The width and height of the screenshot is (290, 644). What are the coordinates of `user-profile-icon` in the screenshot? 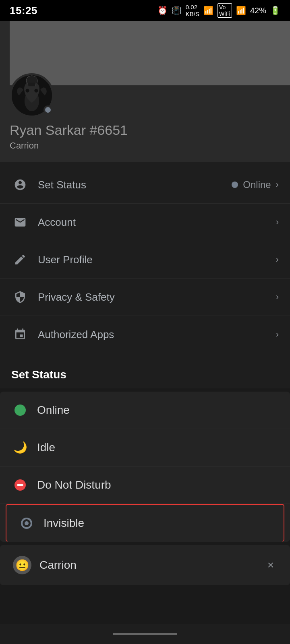 It's located at (20, 260).